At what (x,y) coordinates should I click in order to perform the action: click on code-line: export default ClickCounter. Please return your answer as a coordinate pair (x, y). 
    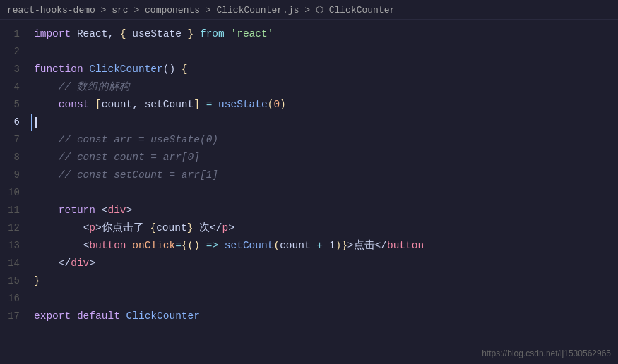
    Looking at the image, I should click on (325, 316).